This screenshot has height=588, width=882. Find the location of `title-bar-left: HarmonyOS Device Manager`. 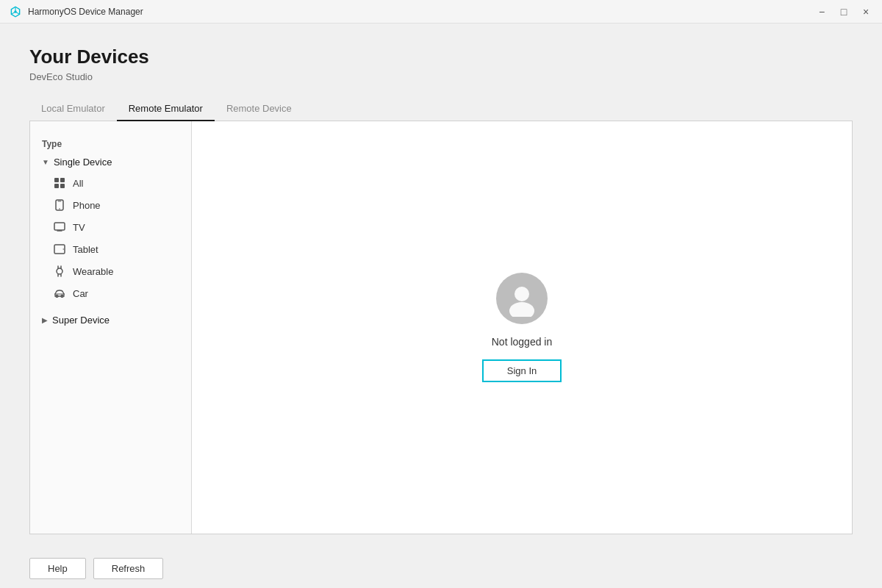

title-bar-left: HarmonyOS Device Manager is located at coordinates (76, 12).